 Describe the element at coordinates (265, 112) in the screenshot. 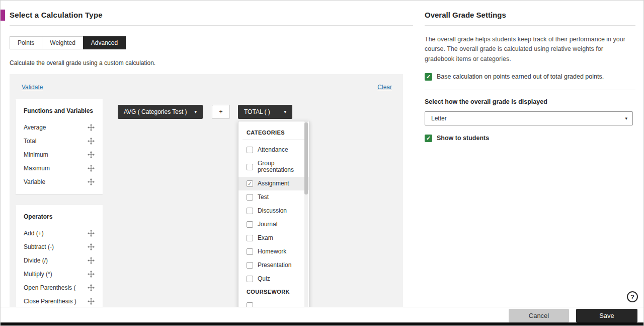

I see `expression-chip-total: TOTAL ( ) ▾` at that location.